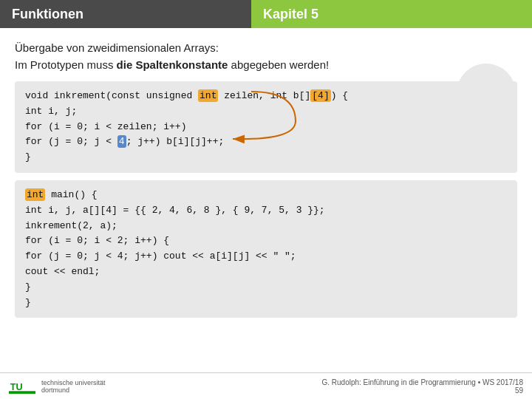 The width and height of the screenshot is (532, 399). Describe the element at coordinates (266, 158) in the screenshot. I see `code-line-5: }` at that location.